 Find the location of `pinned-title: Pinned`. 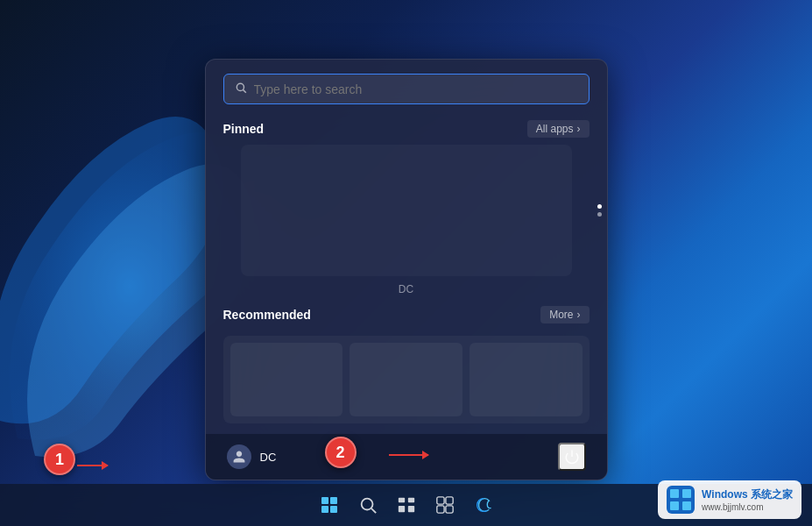

pinned-title: Pinned is located at coordinates (244, 129).